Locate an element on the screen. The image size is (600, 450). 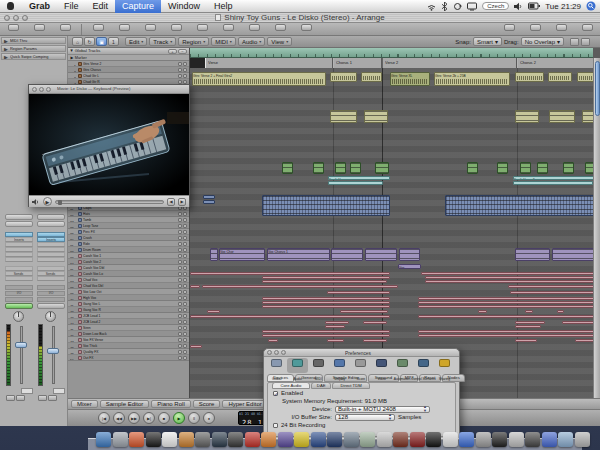
region-carah-dbl-r: Carah Dbl R is located at coordinates (326, 302).